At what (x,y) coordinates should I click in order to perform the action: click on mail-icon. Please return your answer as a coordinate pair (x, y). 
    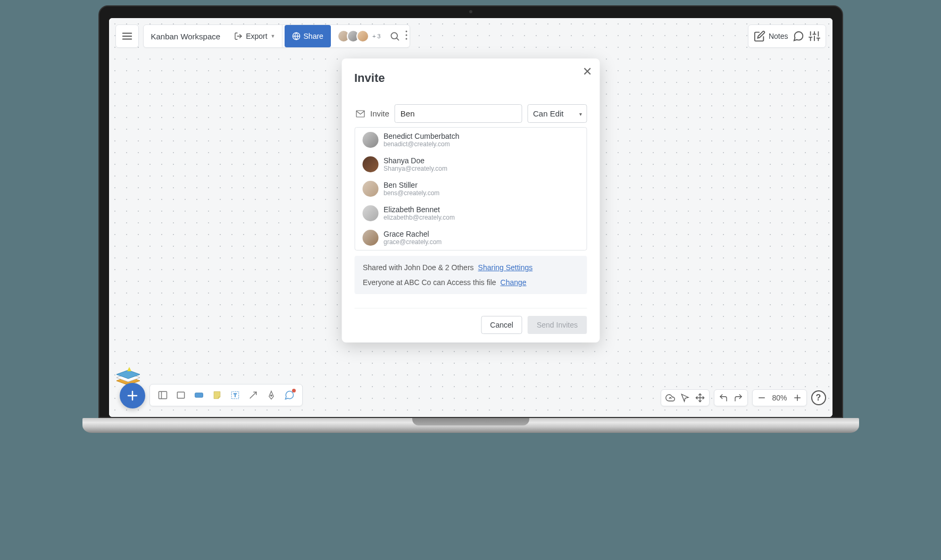
    Looking at the image, I should click on (360, 114).